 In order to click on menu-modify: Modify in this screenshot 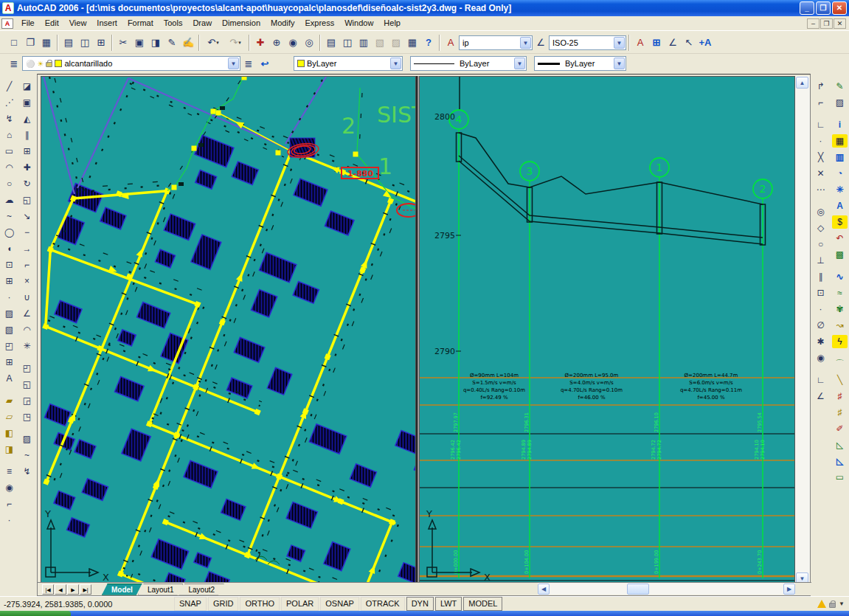, I will do `click(283, 24)`.